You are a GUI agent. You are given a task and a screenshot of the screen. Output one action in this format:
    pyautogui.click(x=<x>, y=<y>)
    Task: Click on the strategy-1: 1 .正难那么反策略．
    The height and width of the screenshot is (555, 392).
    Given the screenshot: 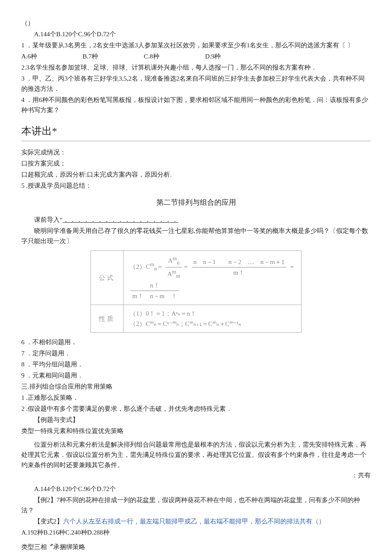 What is the action you would take?
    pyautogui.click(x=196, y=398)
    